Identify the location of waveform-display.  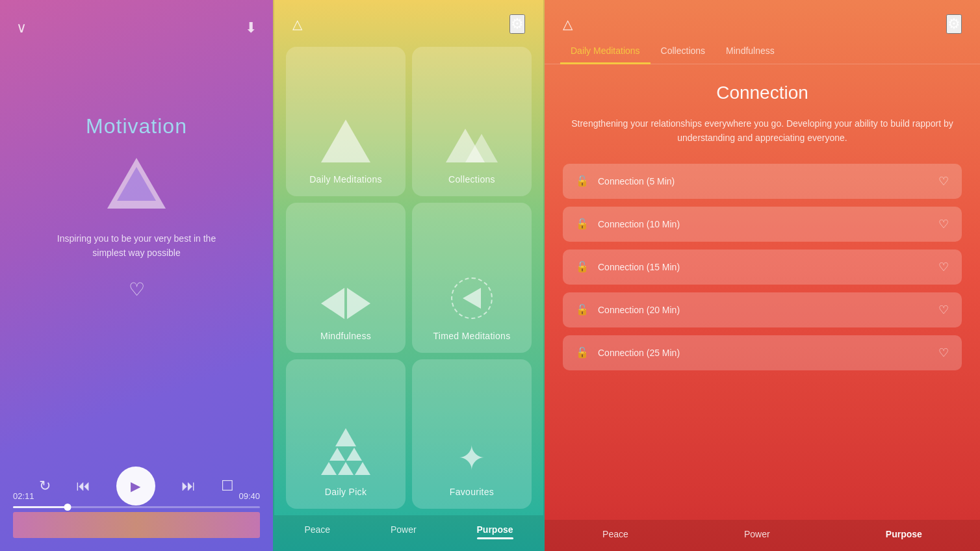
(136, 525).